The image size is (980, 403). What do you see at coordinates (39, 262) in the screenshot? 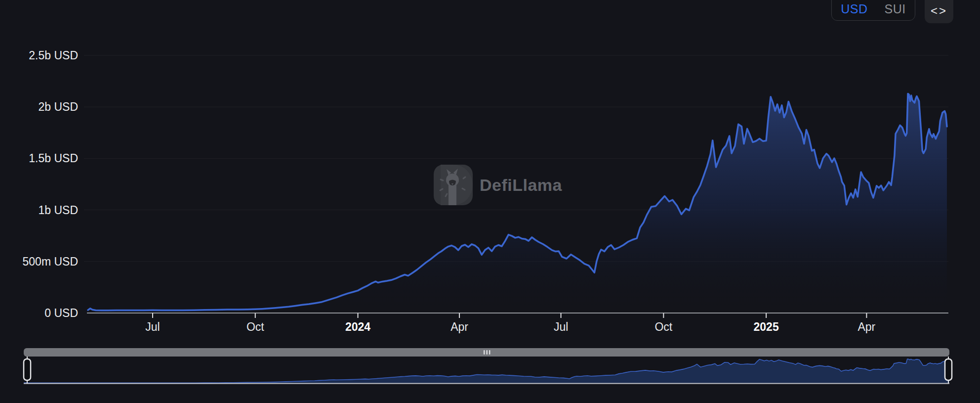
I see `y-axis-label: 500m USD` at bounding box center [39, 262].